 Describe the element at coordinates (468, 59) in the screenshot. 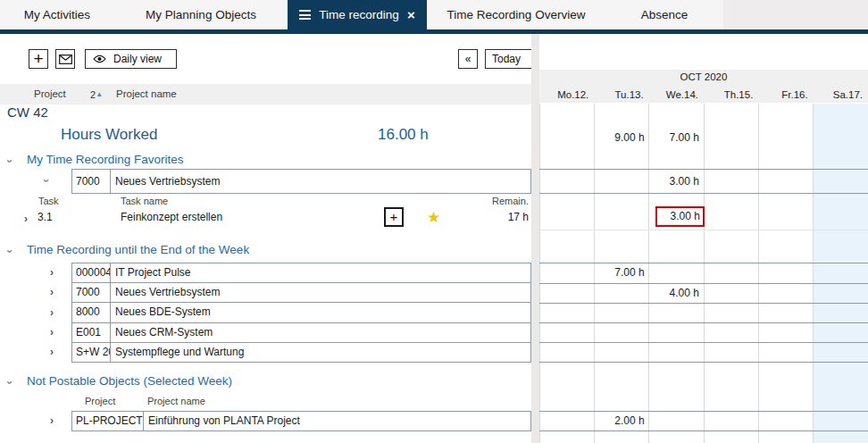

I see `previous-week-button: «` at that location.